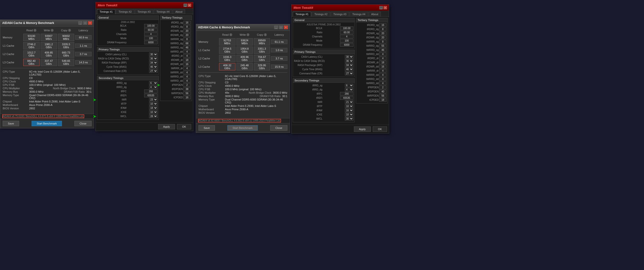 The image size is (644, 270). I want to click on mem-minimize-2: _, so click(381, 7).